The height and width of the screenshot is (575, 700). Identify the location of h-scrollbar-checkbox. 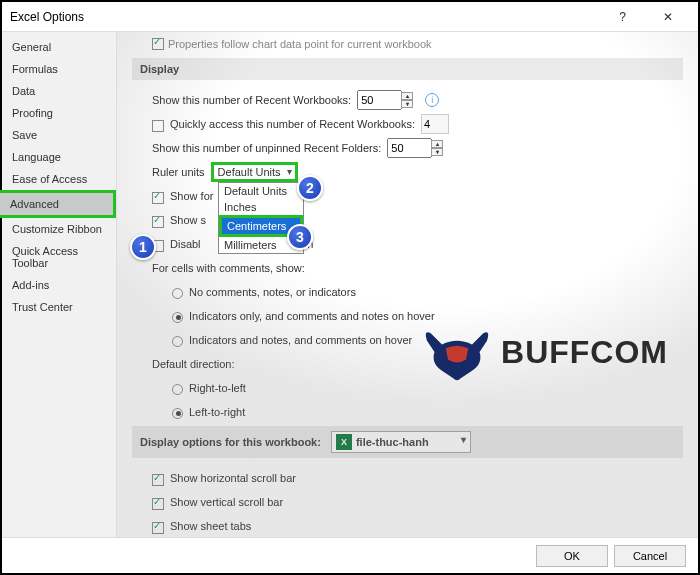
(158, 480).